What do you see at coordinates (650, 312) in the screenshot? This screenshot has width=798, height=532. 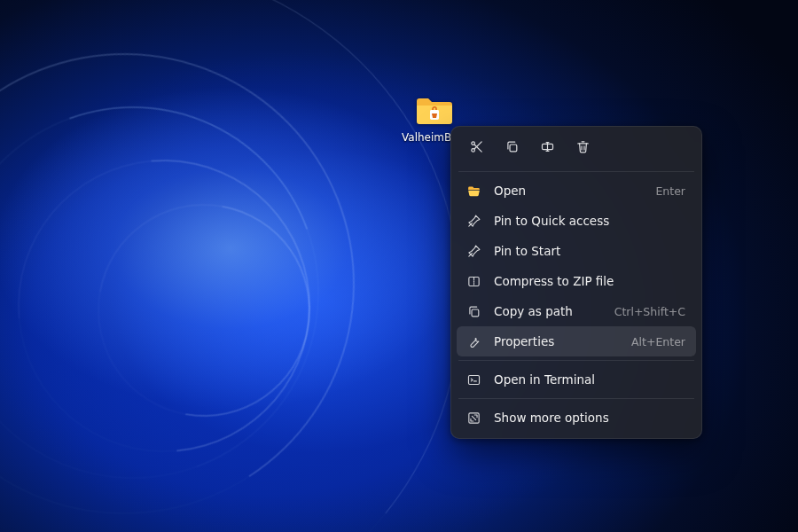 I see `menu-item-accel: Ctrl+Shift+C` at bounding box center [650, 312].